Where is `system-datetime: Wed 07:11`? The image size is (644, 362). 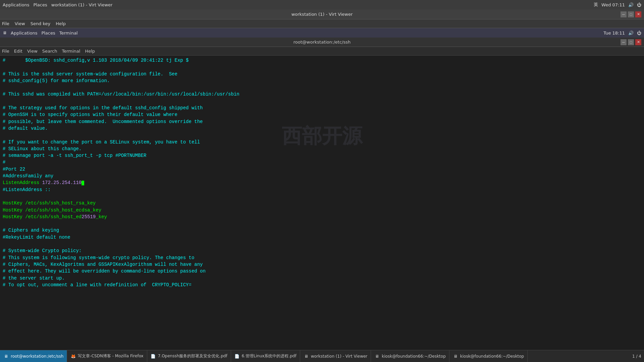 system-datetime: Wed 07:11 is located at coordinates (613, 5).